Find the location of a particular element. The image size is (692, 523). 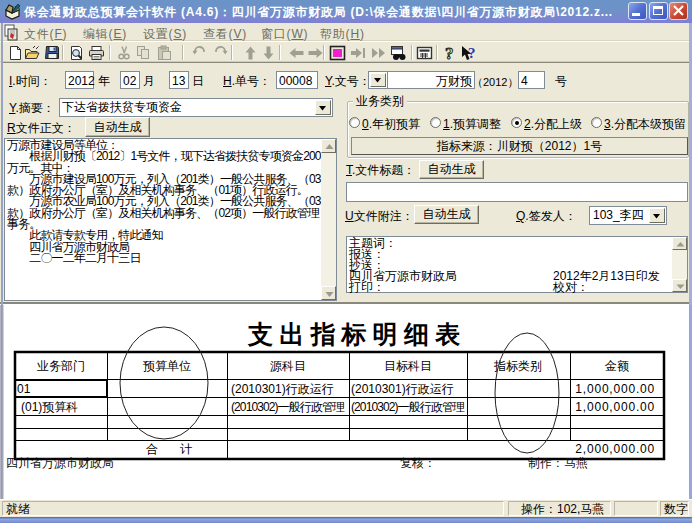

svg-text: 制作：马燕 is located at coordinates (558, 463).